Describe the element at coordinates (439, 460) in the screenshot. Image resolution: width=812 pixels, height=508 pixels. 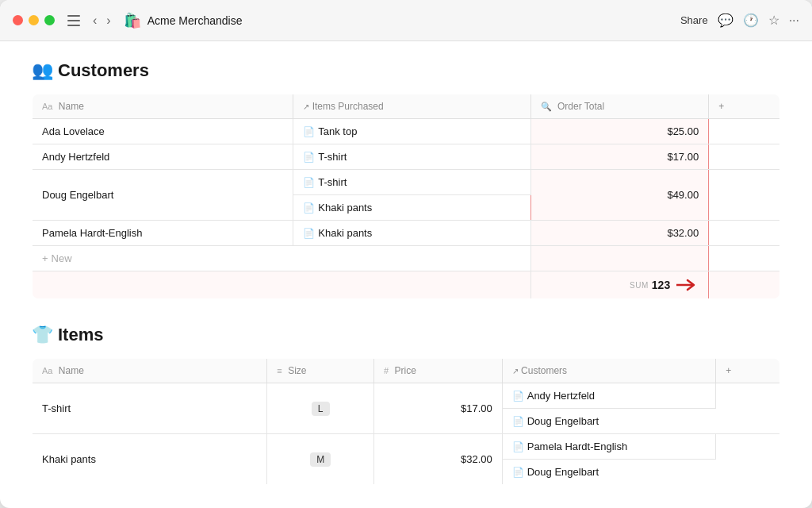
I see `item-price: $32.00` at that location.